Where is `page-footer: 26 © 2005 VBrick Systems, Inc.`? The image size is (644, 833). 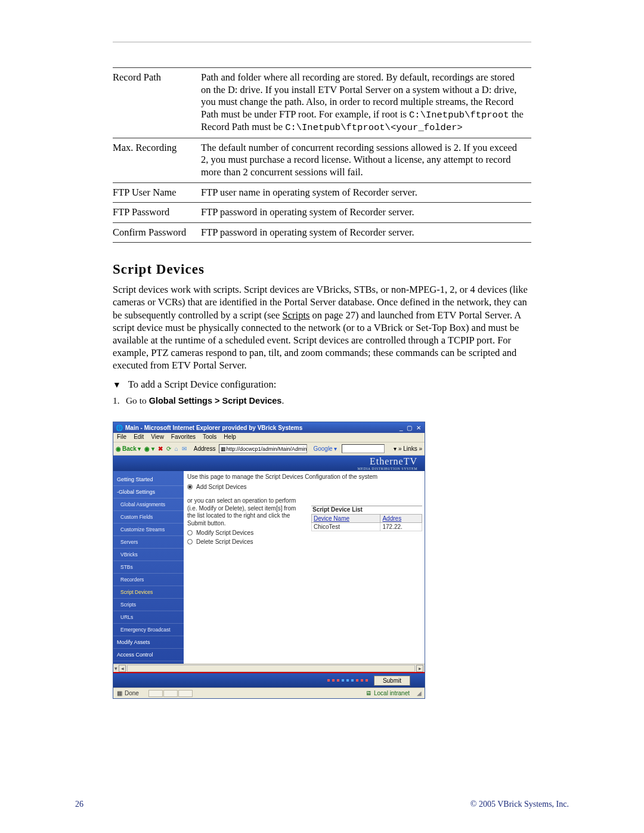 page-footer: 26 © 2005 VBrick Systems, Inc. is located at coordinates (322, 804).